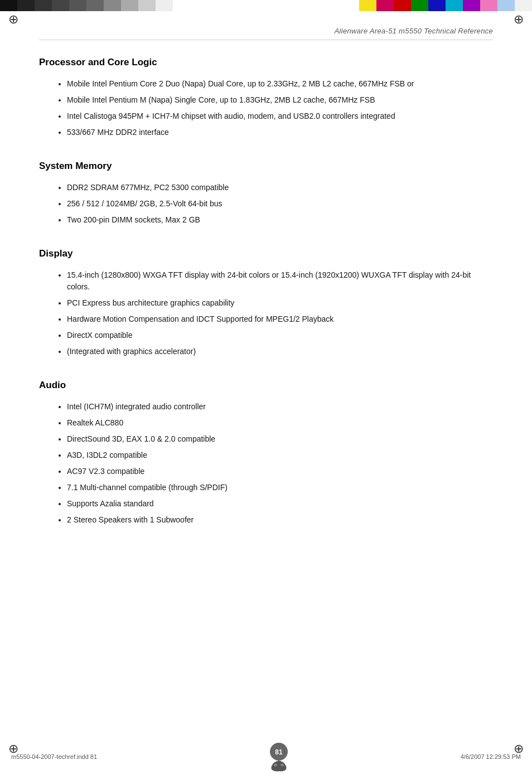 The width and height of the screenshot is (532, 784). Describe the element at coordinates (280, 504) in the screenshot. I see `list-item: Supports Azalia standard` at that location.